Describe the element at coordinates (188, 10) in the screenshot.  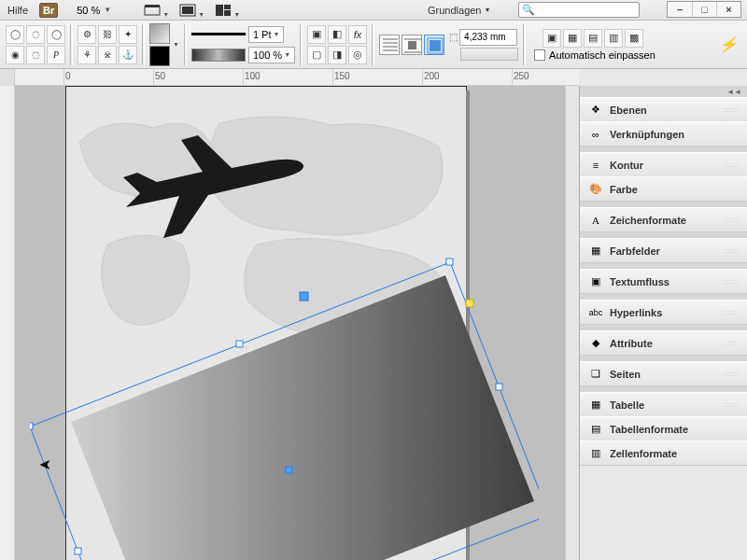
I see `view-options-icon: ▼` at that location.